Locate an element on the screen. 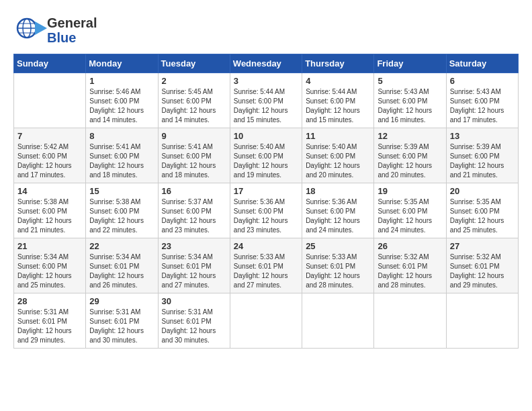  weekday-header-row: SundayMondayTuesdayWednesdayThursdayFrid… is located at coordinates (266, 64).